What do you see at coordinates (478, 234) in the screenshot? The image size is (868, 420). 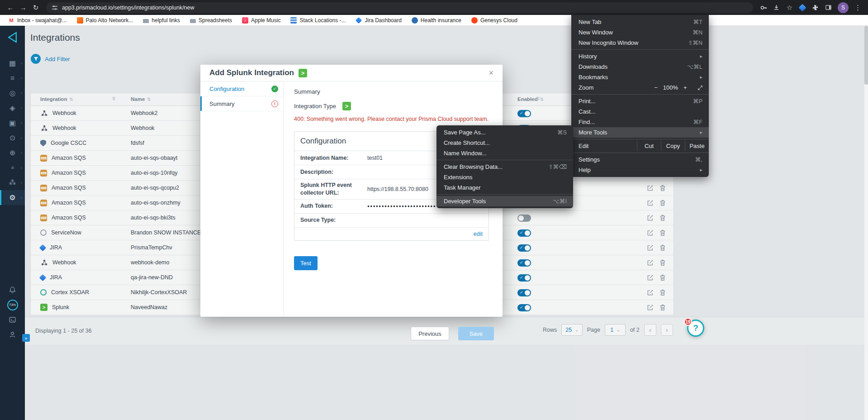 I see `edit-link: edit` at bounding box center [478, 234].